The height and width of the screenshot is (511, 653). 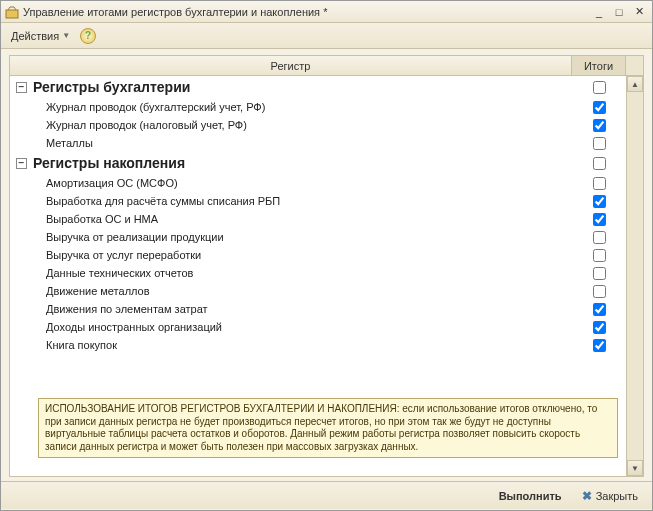 I want to click on execute-button: Выполнить, so click(x=530, y=496).